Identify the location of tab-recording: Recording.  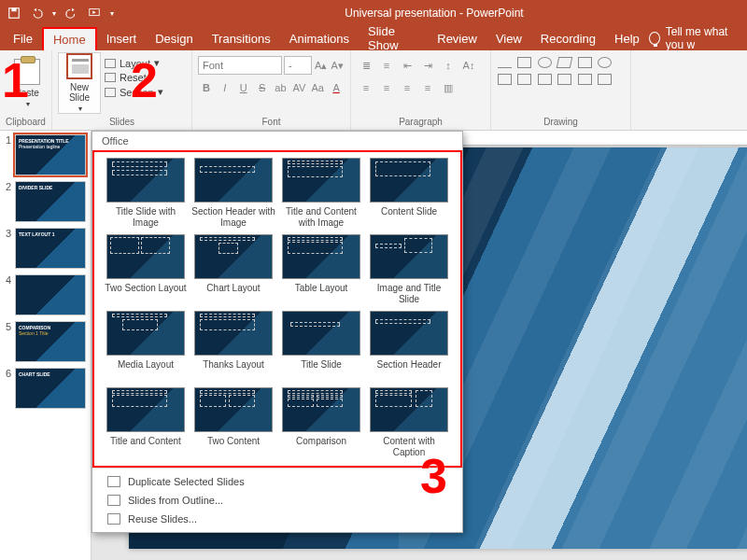
(568, 39).